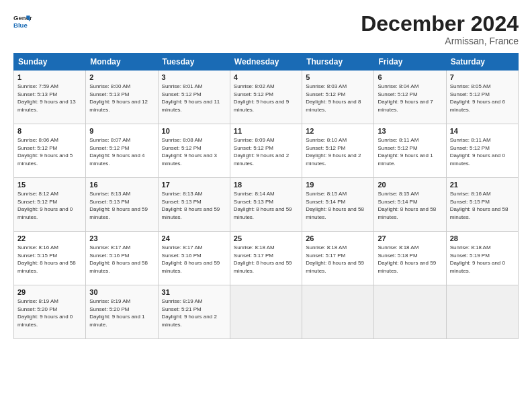  Describe the element at coordinates (122, 97) in the screenshot. I see `table-cell: 2Sunrise: 8:00 AMSunset: 5:13 PMDaylight…` at that location.